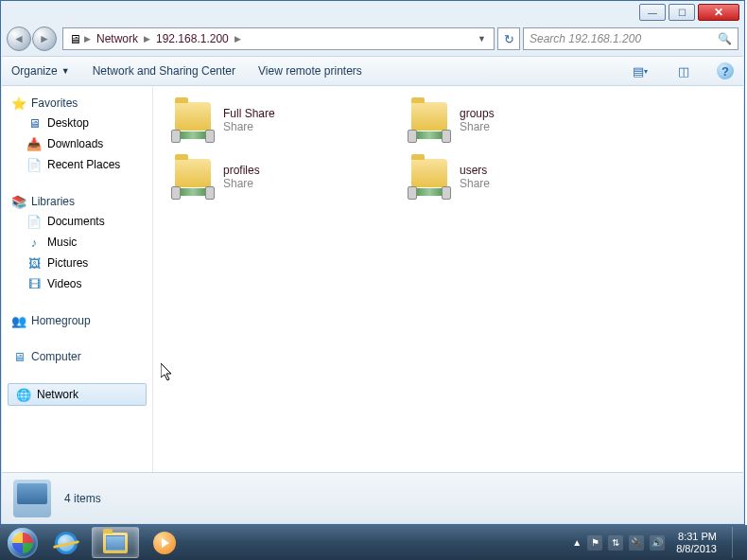 The height and width of the screenshot is (560, 747). What do you see at coordinates (657, 543) in the screenshot?
I see `tray-volume-icon: 🔊` at bounding box center [657, 543].